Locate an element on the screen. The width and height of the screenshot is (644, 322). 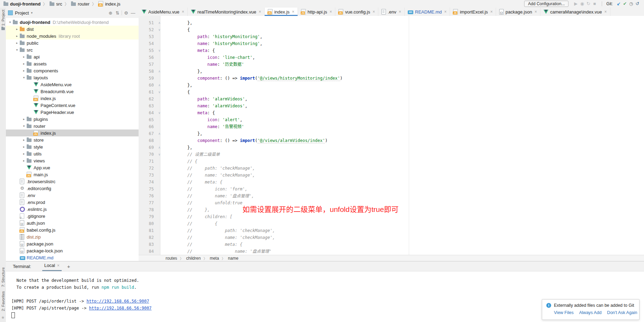
tree-item-router: ▾router is located at coordinates (72, 126).